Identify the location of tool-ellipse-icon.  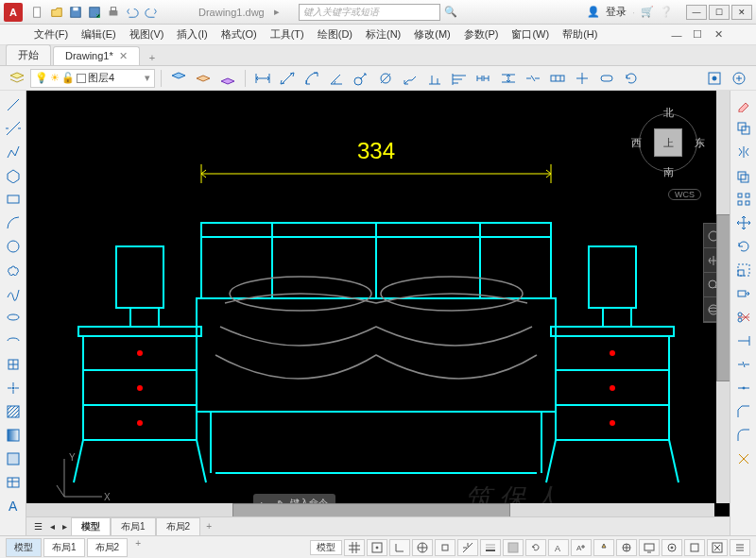
(13, 317).